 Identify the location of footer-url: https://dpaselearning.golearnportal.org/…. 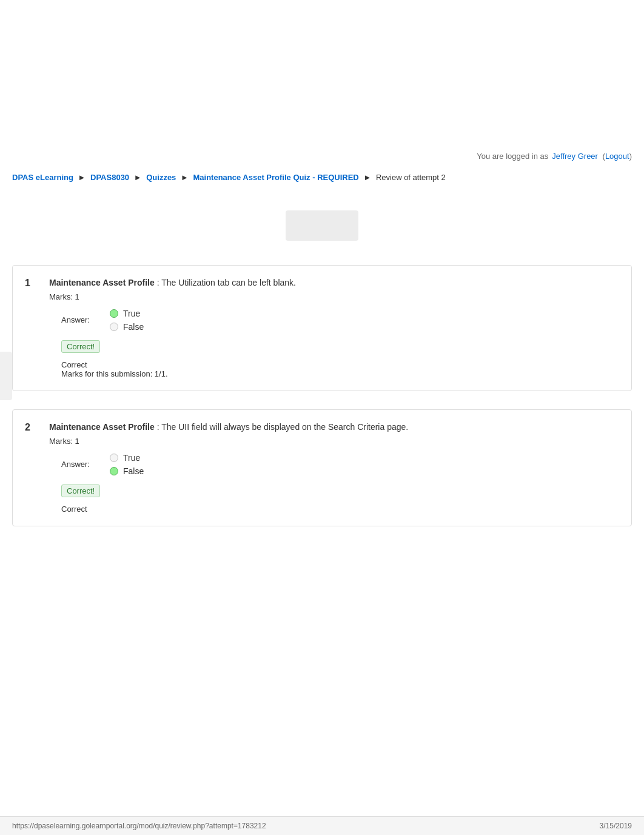
(139, 826).